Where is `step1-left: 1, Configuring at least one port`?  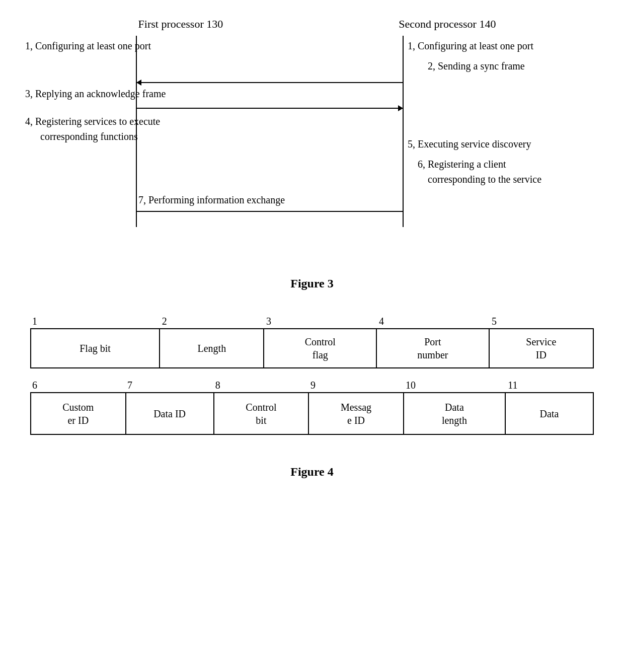 step1-left: 1, Configuring at least one port is located at coordinates (88, 46).